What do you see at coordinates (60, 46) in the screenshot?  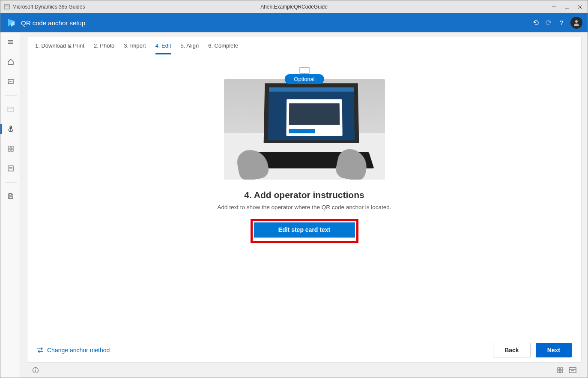 I see `tab-download-print: 1. Download & Print` at bounding box center [60, 46].